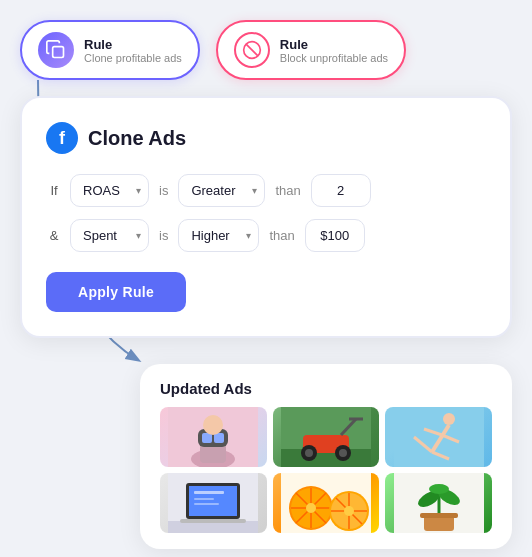 The height and width of the screenshot is (557, 532). I want to click on card-header: f Clone Ads, so click(266, 138).